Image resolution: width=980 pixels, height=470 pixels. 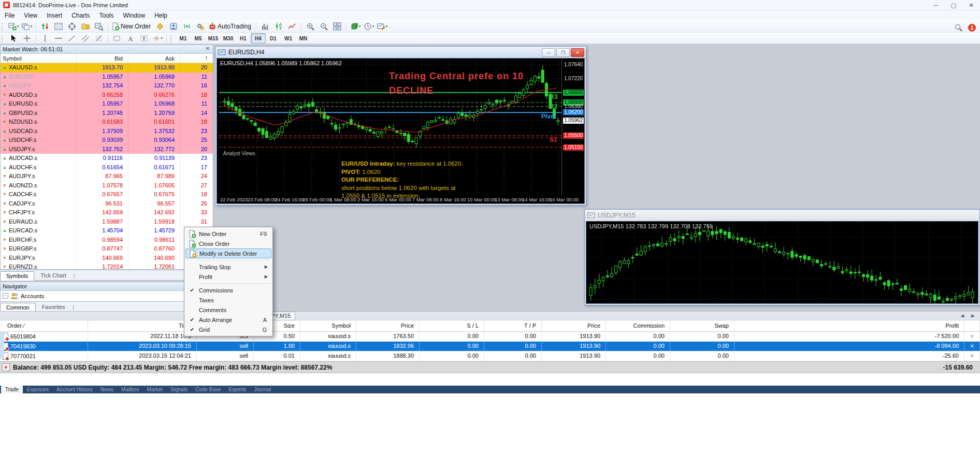 What do you see at coordinates (154, 58) in the screenshot?
I see `market-watch-column-ask: Ask` at bounding box center [154, 58].